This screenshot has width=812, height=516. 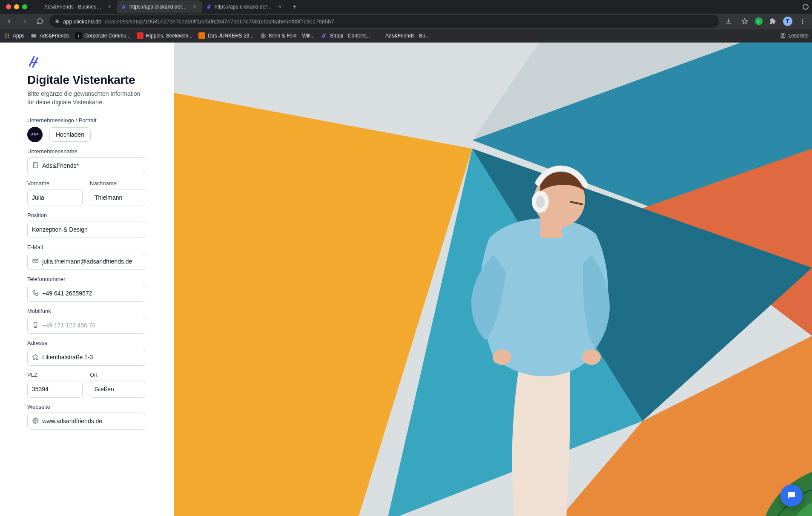 I want to click on website-field, so click(x=86, y=421).